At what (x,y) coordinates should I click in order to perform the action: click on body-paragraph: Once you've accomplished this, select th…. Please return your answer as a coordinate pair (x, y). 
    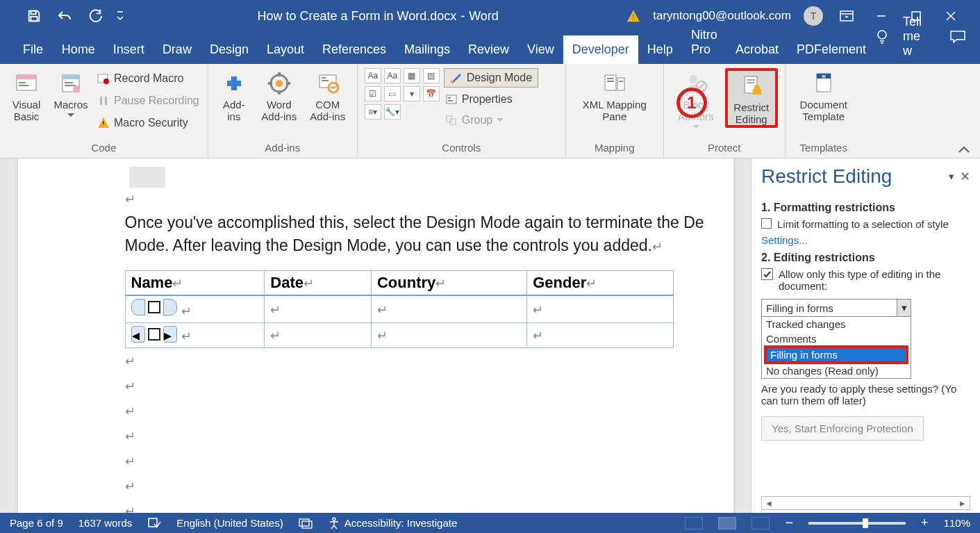
    Looking at the image, I should click on (427, 235).